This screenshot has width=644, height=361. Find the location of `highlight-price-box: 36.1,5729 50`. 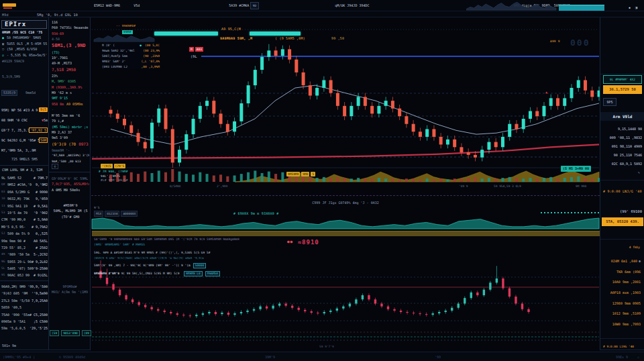

highlight-price-box: 36.1,5729 50 is located at coordinates (623, 90).